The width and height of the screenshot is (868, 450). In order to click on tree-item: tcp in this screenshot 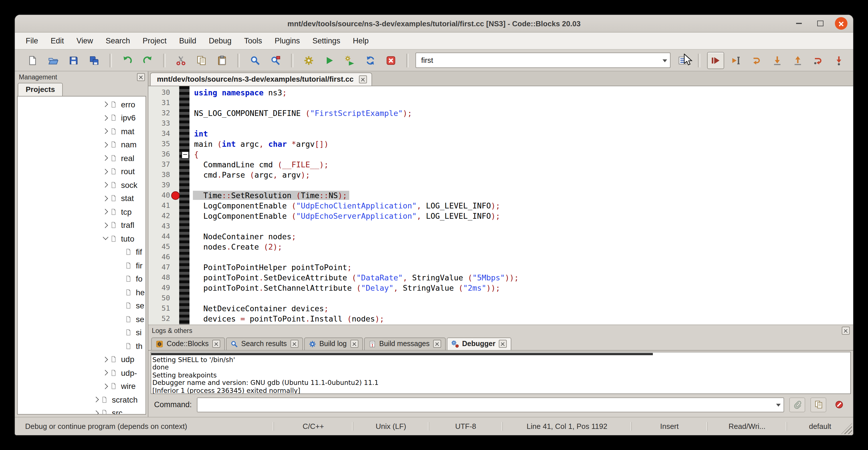, I will do `click(82, 212)`.